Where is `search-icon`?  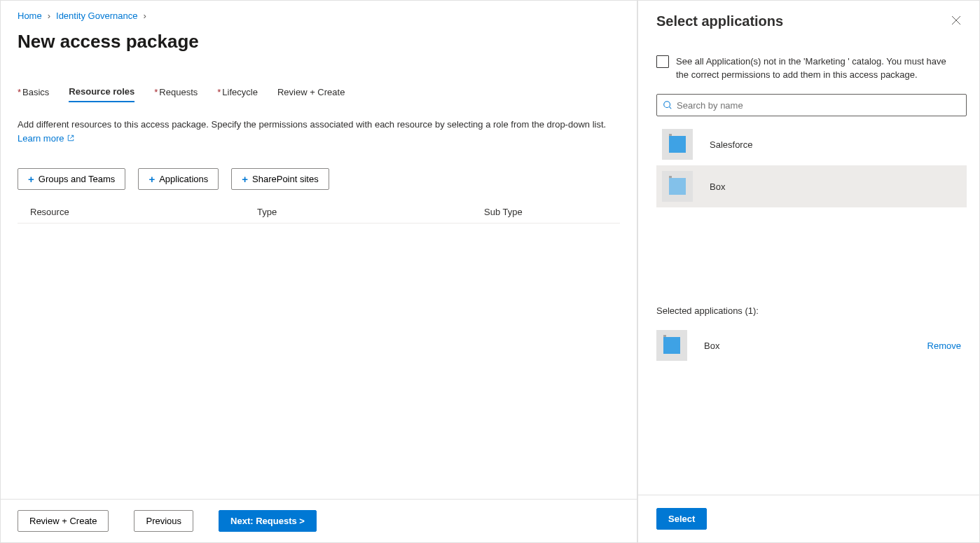
search-icon is located at coordinates (668, 105).